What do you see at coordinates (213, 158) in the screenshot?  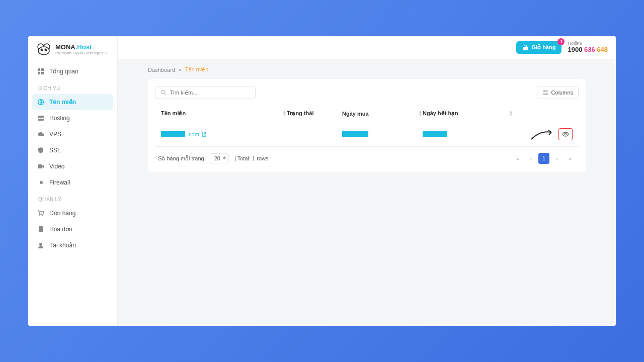 I see `rows-per-page: Số hàng mỗi trang 20 | Total: 1 rows` at bounding box center [213, 158].